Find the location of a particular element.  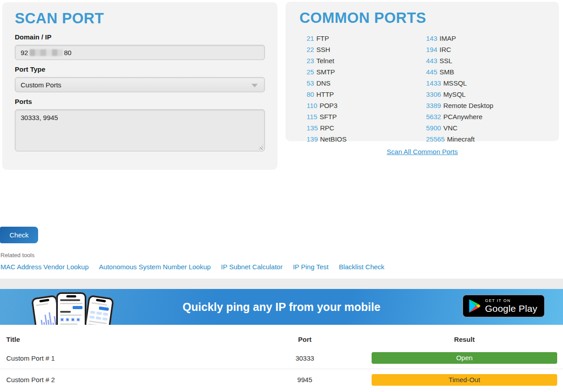

common-port-item: 135RPC is located at coordinates (367, 128).